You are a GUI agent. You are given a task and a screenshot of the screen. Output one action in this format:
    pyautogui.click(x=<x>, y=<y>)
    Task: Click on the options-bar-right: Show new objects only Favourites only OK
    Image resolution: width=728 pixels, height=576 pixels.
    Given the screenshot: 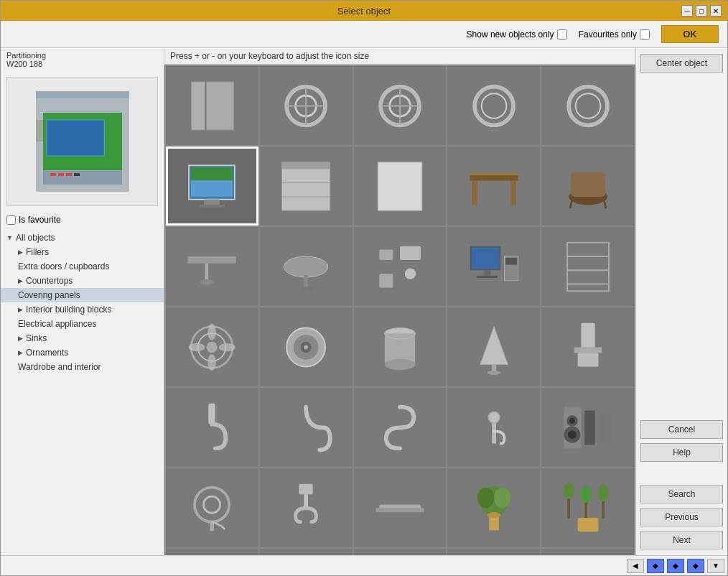 What is the action you would take?
    pyautogui.click(x=593, y=34)
    